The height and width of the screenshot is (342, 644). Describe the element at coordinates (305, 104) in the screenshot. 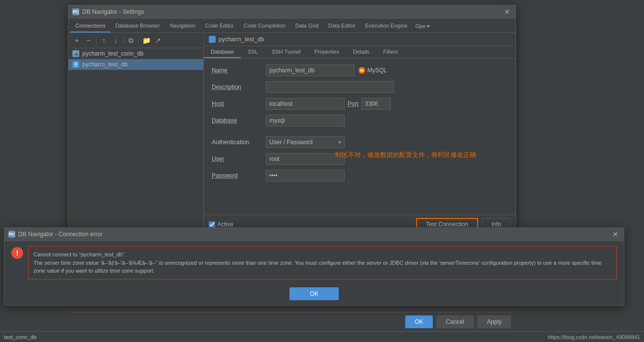

I see `host-input` at that location.